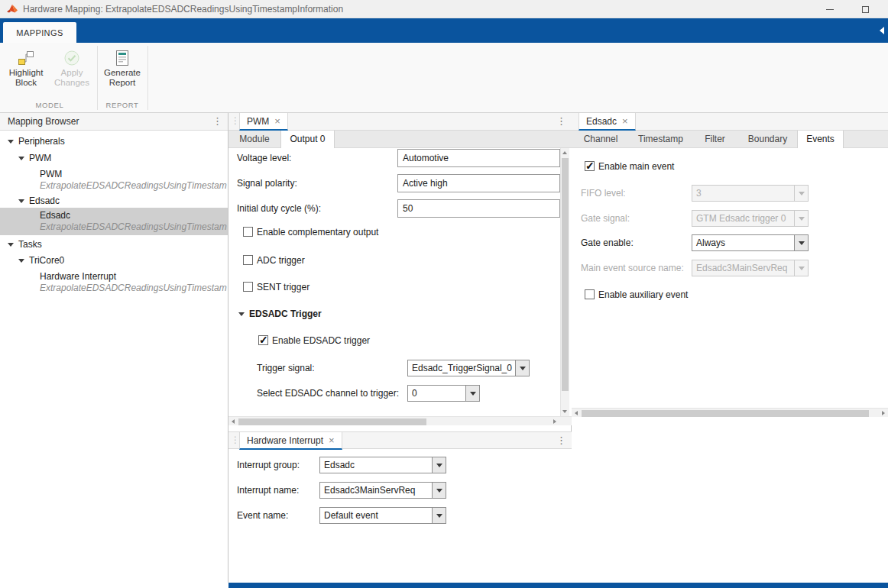  I want to click on scroll-down-arrow, so click(565, 412).